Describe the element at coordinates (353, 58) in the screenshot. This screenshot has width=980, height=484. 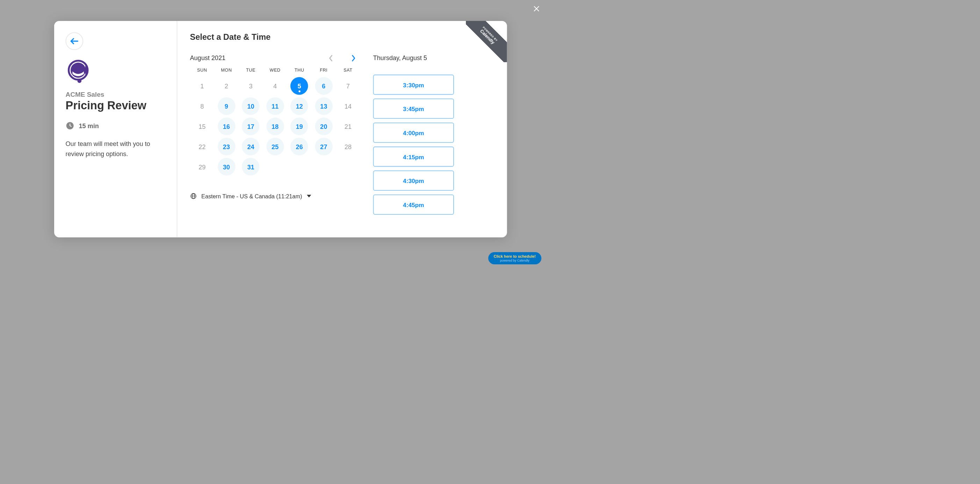
I see `chevron-right-icon` at that location.